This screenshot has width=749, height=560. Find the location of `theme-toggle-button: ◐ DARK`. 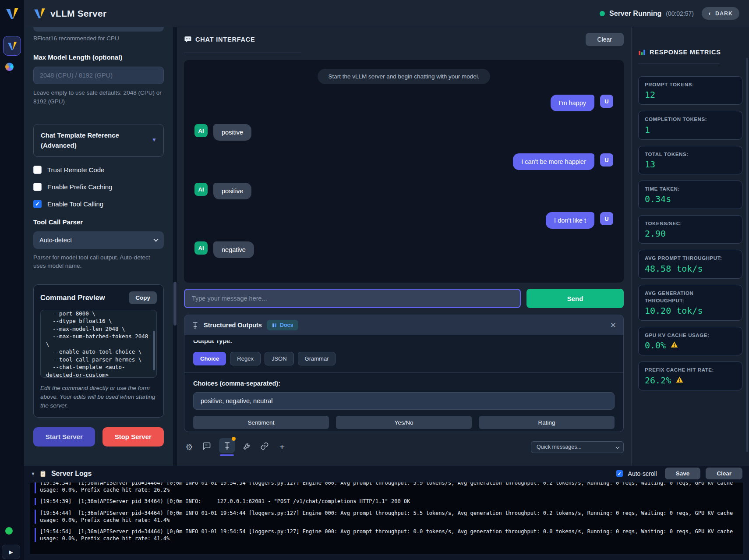

theme-toggle-button: ◐ DARK is located at coordinates (721, 13).